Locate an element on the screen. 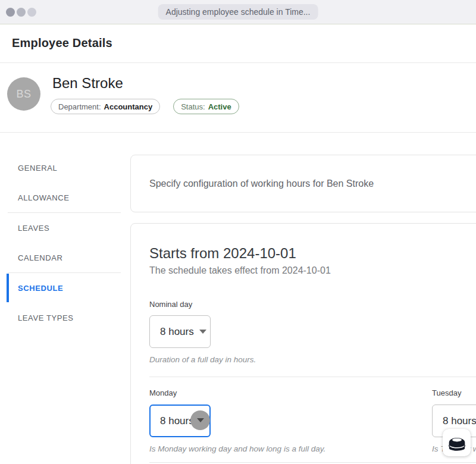  click-indicator is located at coordinates (200, 420).